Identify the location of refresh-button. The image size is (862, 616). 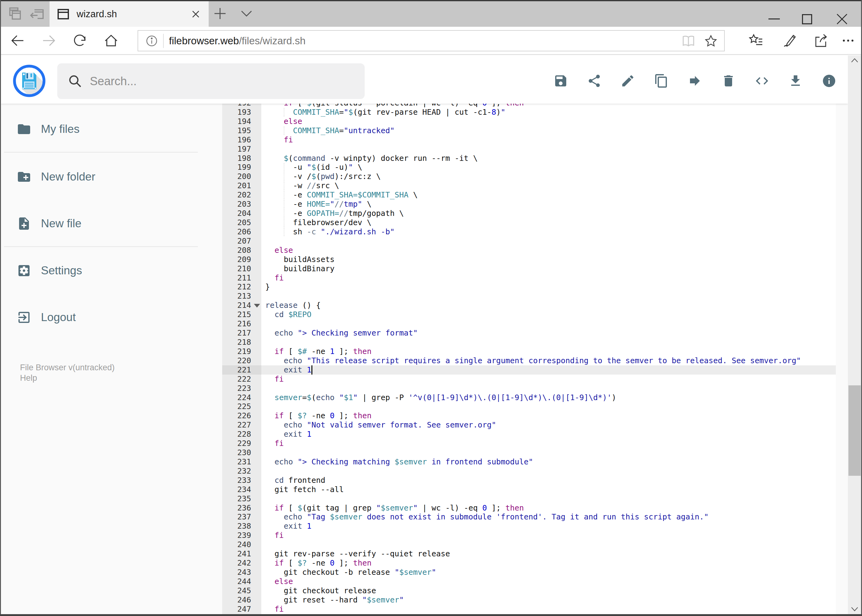
(80, 41).